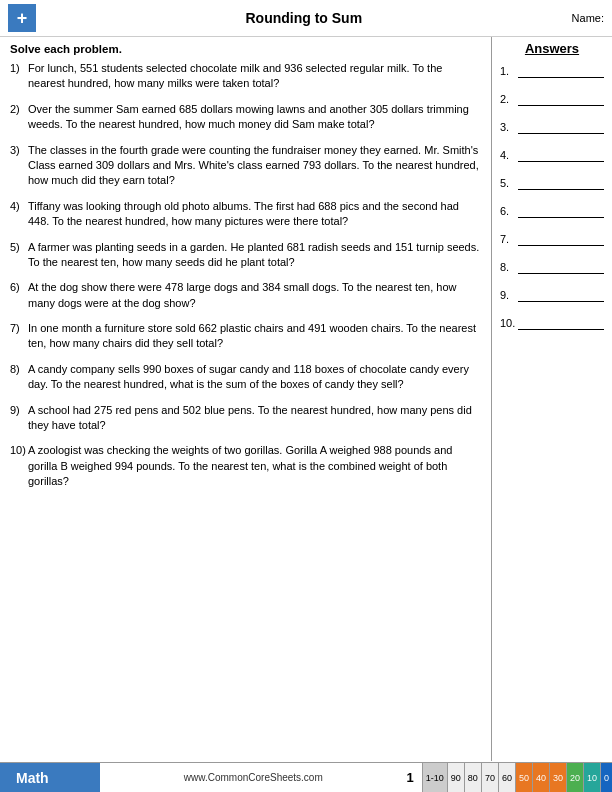 This screenshot has height=792, width=612. What do you see at coordinates (509, 295) in the screenshot?
I see `answer-number: 9.` at bounding box center [509, 295].